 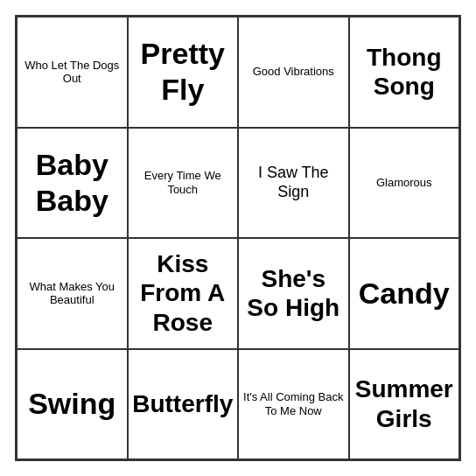 What do you see at coordinates (72, 184) in the screenshot?
I see `bingo-cell-r1c0: Baby Baby` at bounding box center [72, 184].